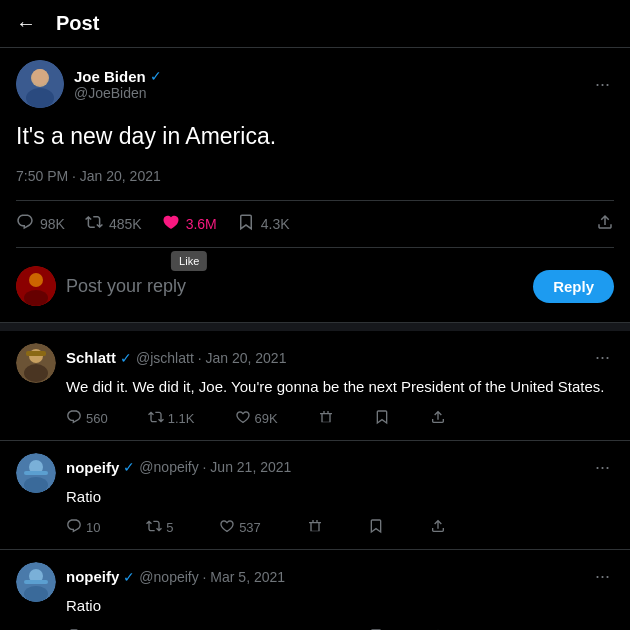 Image resolution: width=630 pixels, height=630 pixels. What do you see at coordinates (83, 528) in the screenshot?
I see `tweet-comment-action: 10` at bounding box center [83, 528].